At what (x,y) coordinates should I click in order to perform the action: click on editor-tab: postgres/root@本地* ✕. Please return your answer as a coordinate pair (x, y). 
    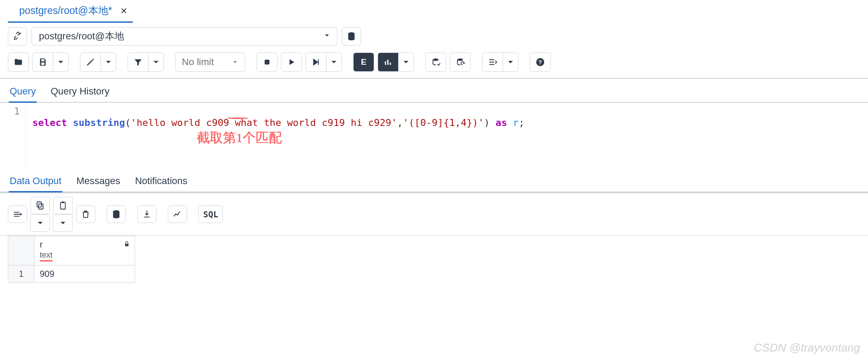
    Looking at the image, I should click on (70, 11).